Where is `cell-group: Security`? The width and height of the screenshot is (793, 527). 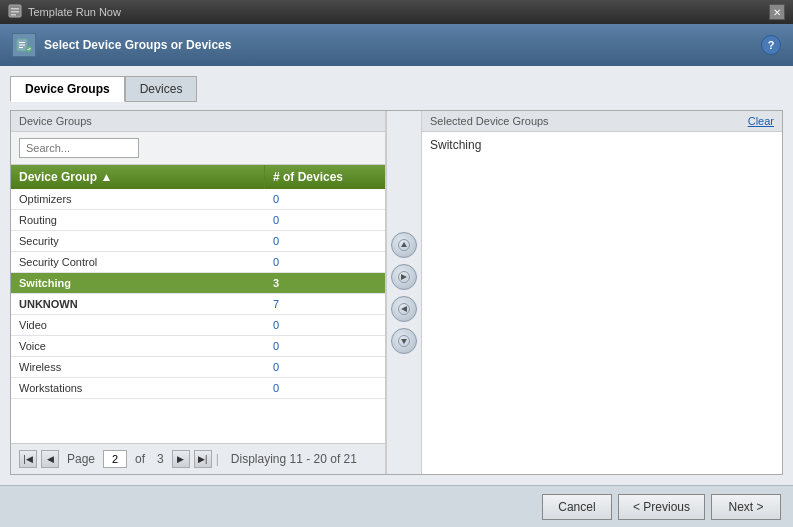
cell-group: Security is located at coordinates (138, 241).